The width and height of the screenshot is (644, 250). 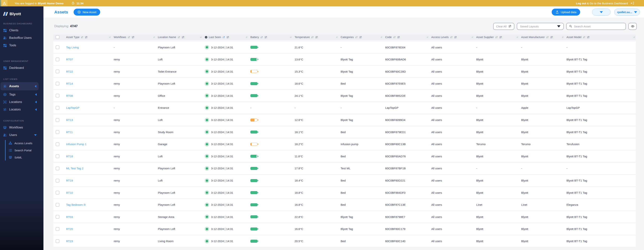 I want to click on column-header-asset-manufacturer: Asset Manufacturer, so click(x=542, y=37).